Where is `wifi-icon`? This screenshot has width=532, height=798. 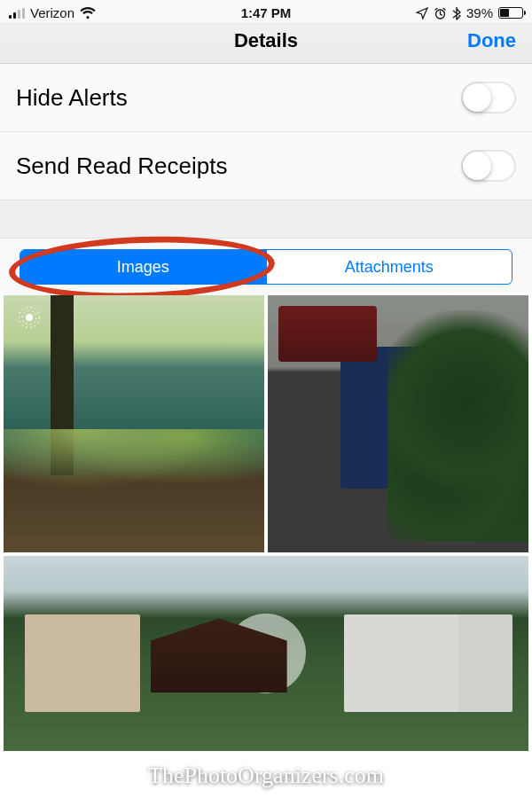
wifi-icon is located at coordinates (88, 13).